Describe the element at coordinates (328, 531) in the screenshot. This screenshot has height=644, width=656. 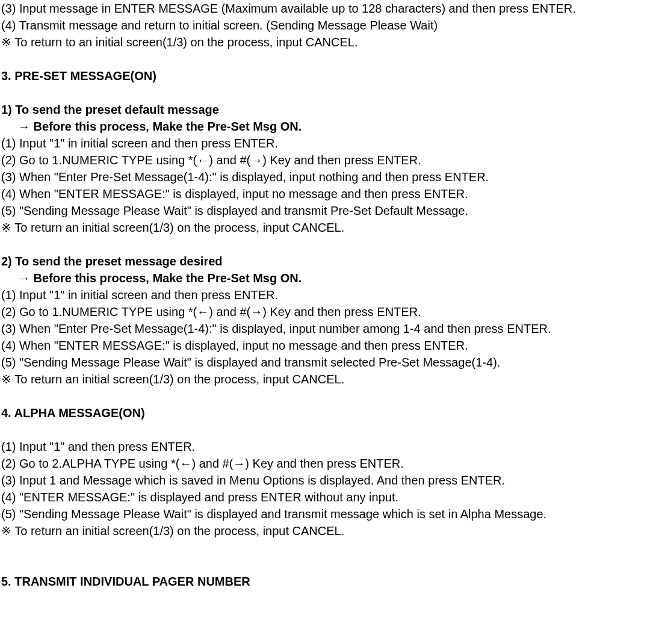
I see `section-4-cancel-note: ※ To return an initial screen(1/3) on th…` at that location.